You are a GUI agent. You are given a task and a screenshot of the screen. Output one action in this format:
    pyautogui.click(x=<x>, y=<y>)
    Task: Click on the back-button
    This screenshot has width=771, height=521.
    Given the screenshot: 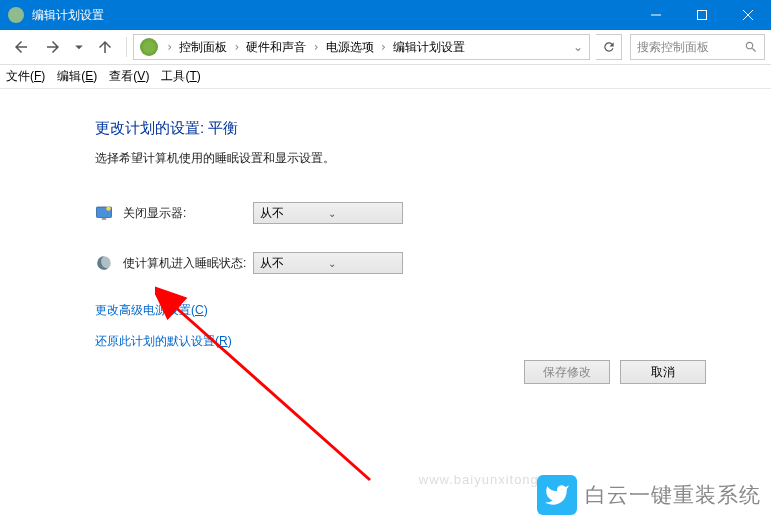 What is the action you would take?
    pyautogui.click(x=21, y=47)
    